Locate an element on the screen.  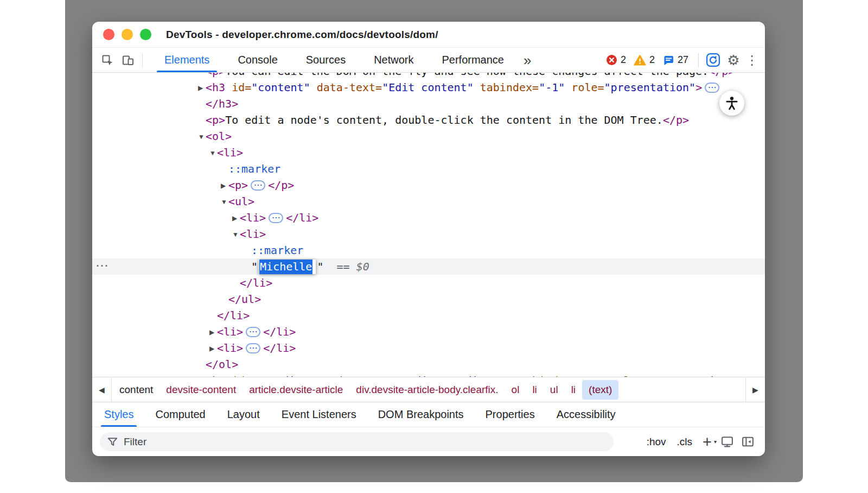
new-style-rule-button: +▾ is located at coordinates (707, 442).